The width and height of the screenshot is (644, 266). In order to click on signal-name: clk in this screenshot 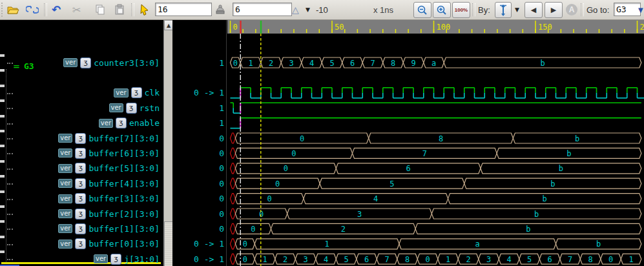, I will do `click(152, 93)`.